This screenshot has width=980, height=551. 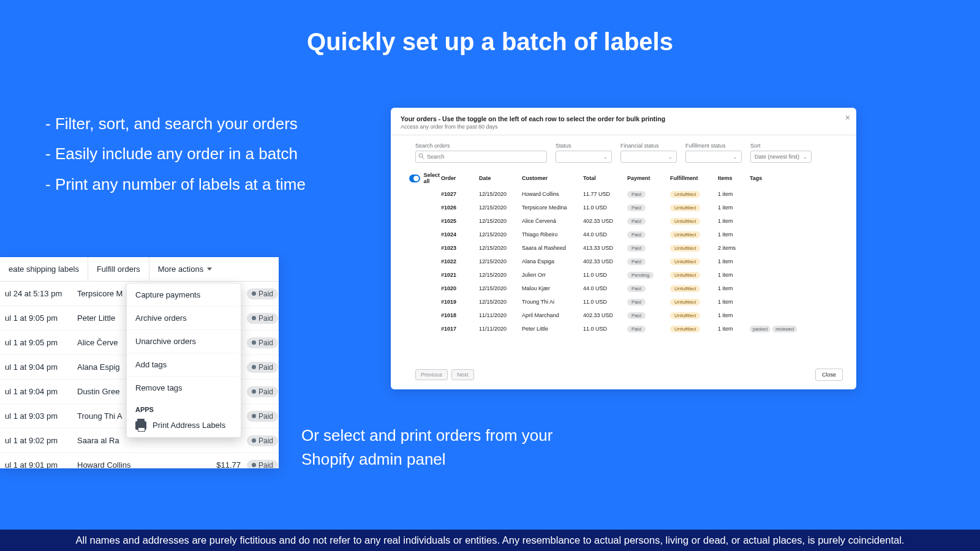 I want to click on order-number: #1022, so click(x=460, y=261).